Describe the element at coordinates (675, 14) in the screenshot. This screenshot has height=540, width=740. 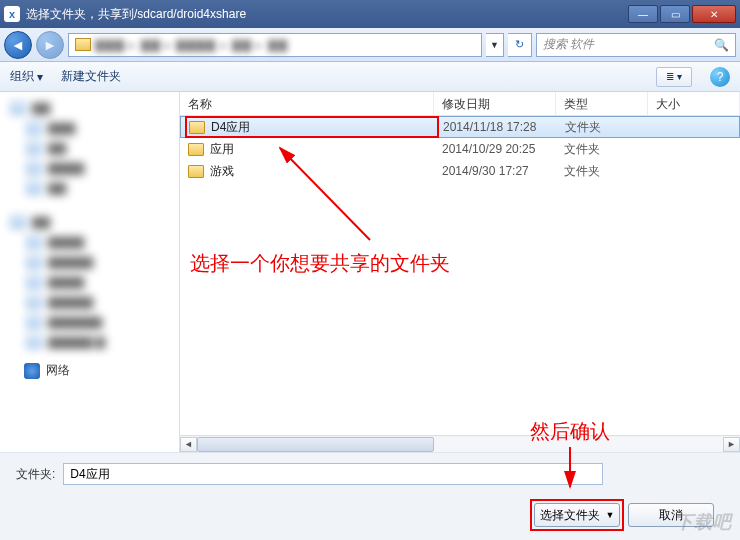
I see `maximize-button: ▭` at that location.